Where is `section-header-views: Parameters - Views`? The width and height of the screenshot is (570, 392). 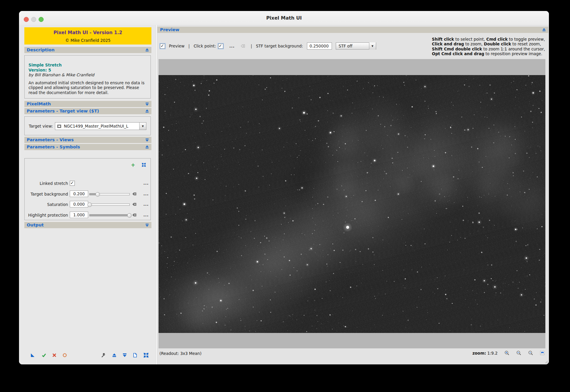
section-header-views: Parameters - Views is located at coordinates (88, 140).